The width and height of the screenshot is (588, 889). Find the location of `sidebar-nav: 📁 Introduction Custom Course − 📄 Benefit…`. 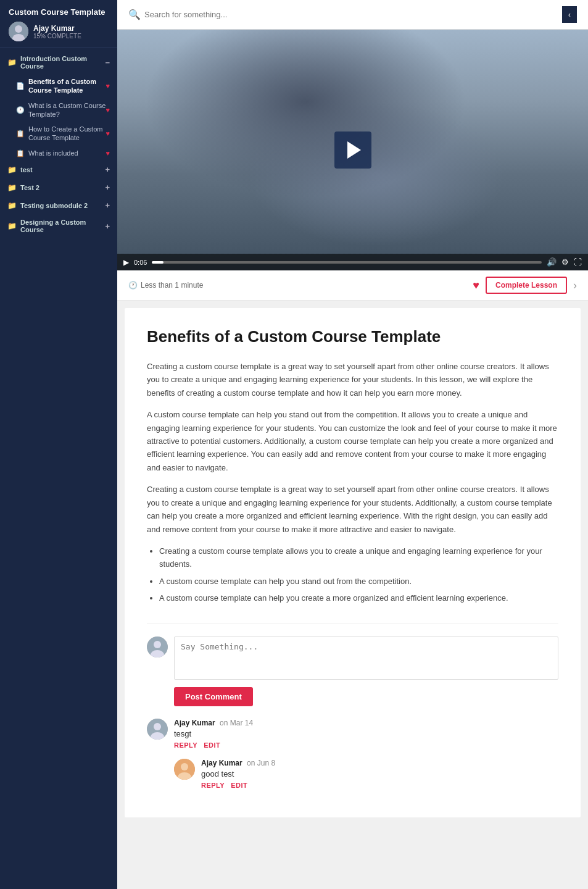

sidebar-nav: 📁 Introduction Custom Course − 📄 Benefit… is located at coordinates (59, 144).